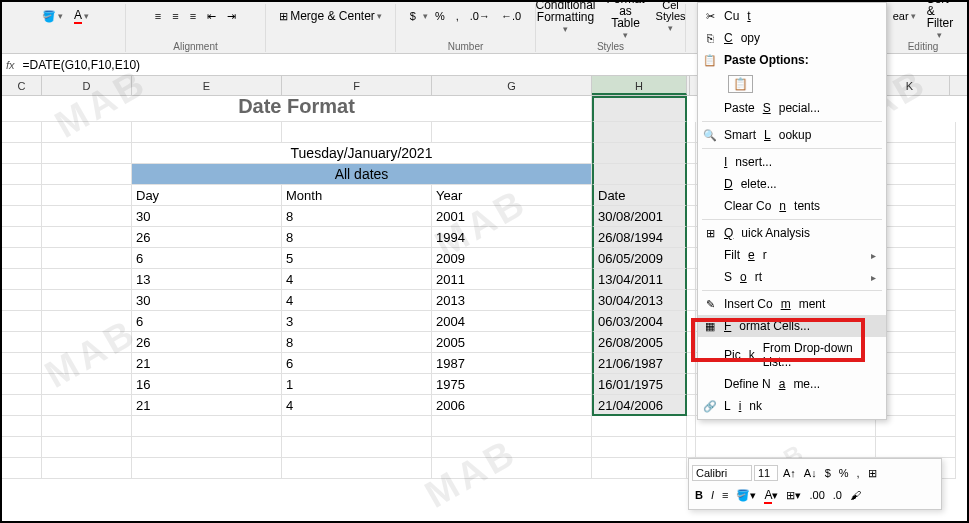  What do you see at coordinates (771, 495) in the screenshot?
I see `mini-fontcolor: A▾` at bounding box center [771, 495].